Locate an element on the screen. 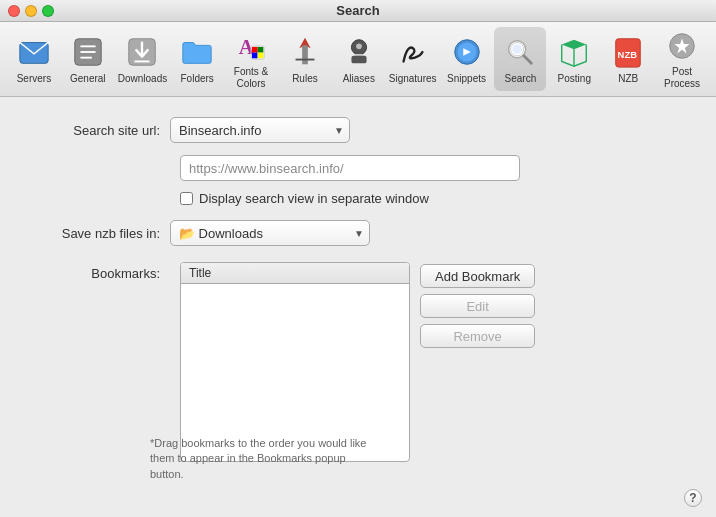 Image resolution: width=716 pixels, height=517 pixels. bookmarks-column-header: Title is located at coordinates (295, 274).